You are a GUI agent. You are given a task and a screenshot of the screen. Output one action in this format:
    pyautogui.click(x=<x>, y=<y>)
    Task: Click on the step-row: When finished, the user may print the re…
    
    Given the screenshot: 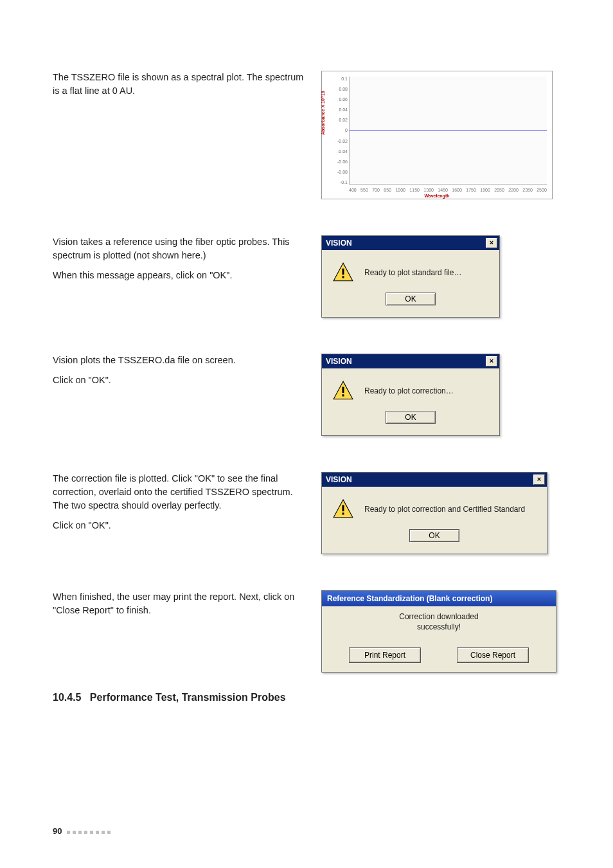 What is the action you would take?
    pyautogui.click(x=306, y=631)
    